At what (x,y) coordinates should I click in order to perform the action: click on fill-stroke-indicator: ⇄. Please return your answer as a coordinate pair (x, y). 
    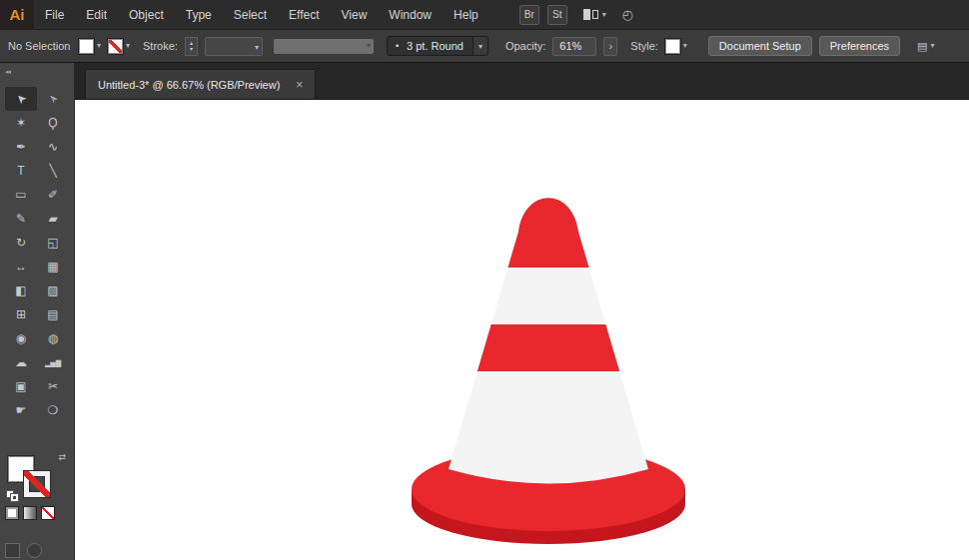
    Looking at the image, I should click on (37, 477).